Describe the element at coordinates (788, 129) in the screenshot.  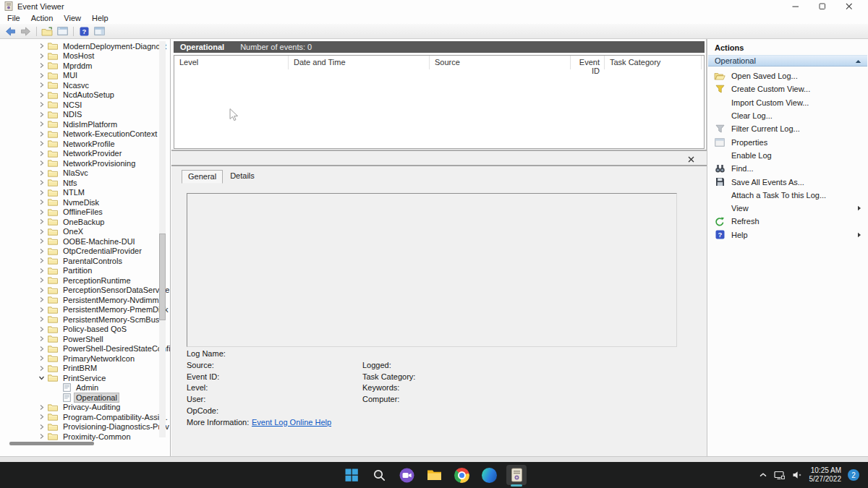
I see `action-filter-current-log: Filter Current Log...` at that location.